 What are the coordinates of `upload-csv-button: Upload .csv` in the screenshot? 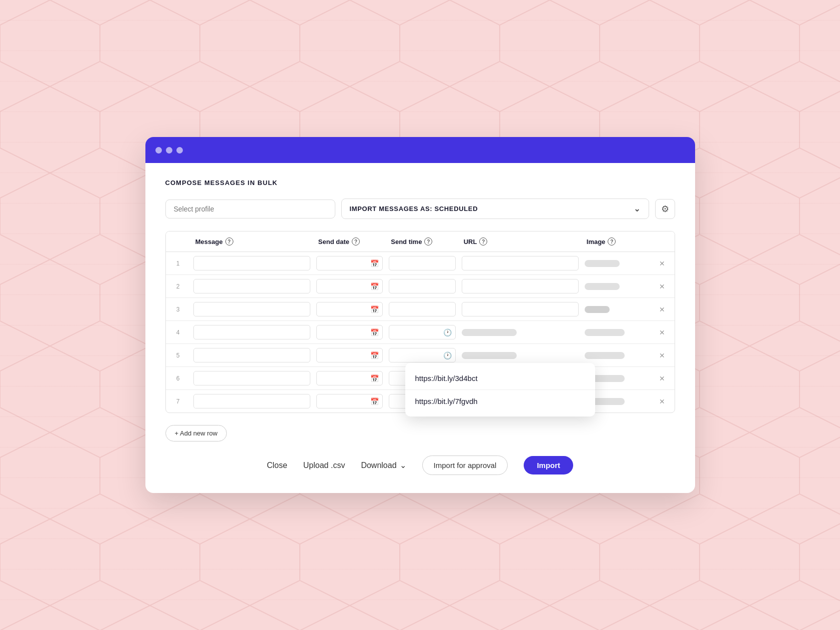 It's located at (324, 466).